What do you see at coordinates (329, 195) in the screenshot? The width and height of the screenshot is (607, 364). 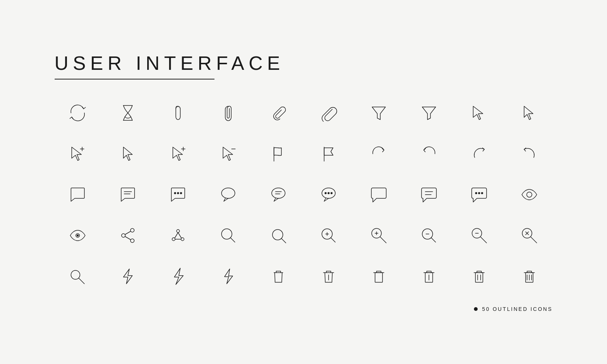 I see `chat-dots2-icon` at bounding box center [329, 195].